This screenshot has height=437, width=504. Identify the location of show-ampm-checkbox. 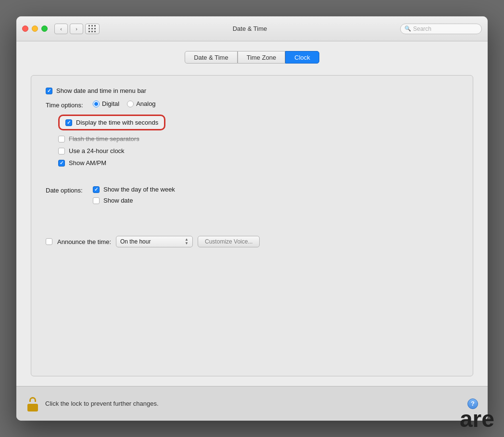
(62, 163).